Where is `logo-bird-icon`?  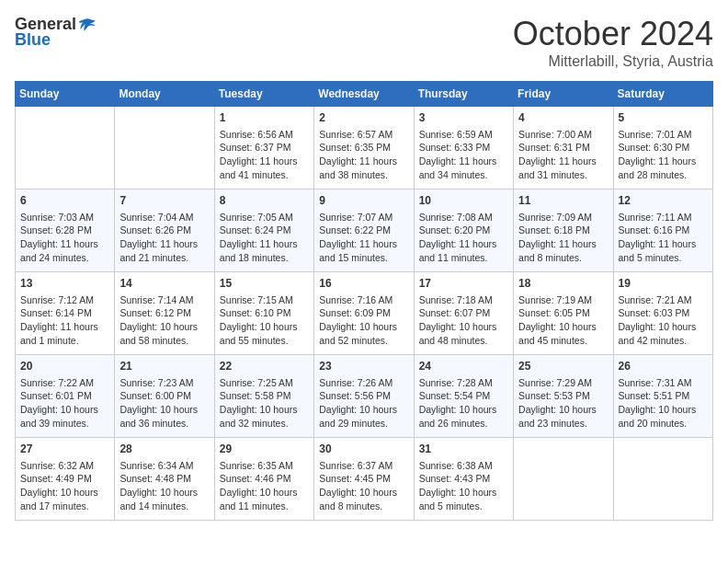 logo-bird-icon is located at coordinates (87, 25).